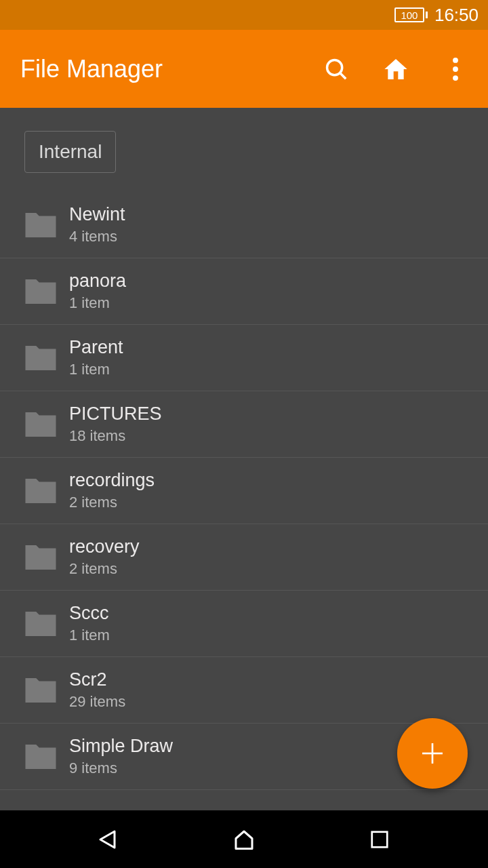  What do you see at coordinates (89, 613) in the screenshot?
I see `folder-name: Sccc` at bounding box center [89, 613].